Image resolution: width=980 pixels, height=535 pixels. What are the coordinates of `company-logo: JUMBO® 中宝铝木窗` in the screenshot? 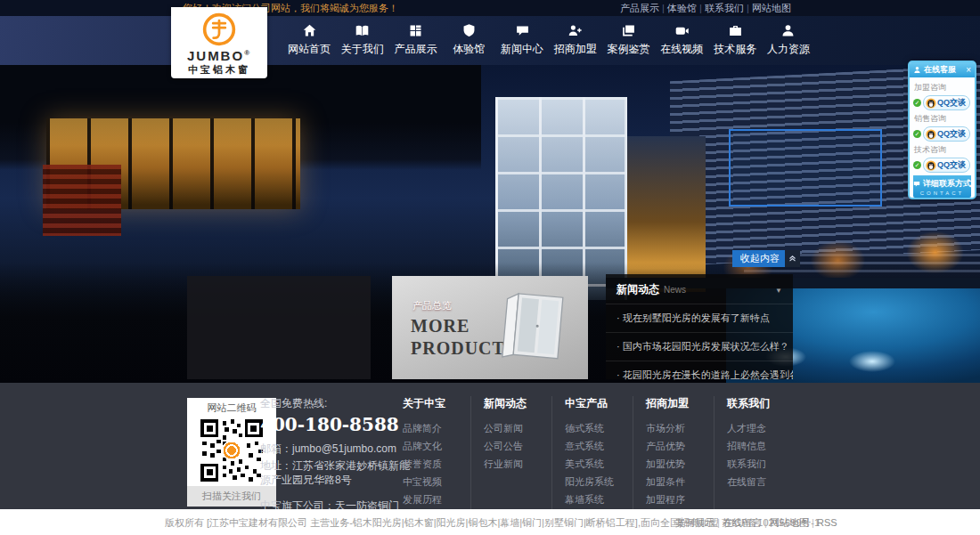 It's located at (219, 43).